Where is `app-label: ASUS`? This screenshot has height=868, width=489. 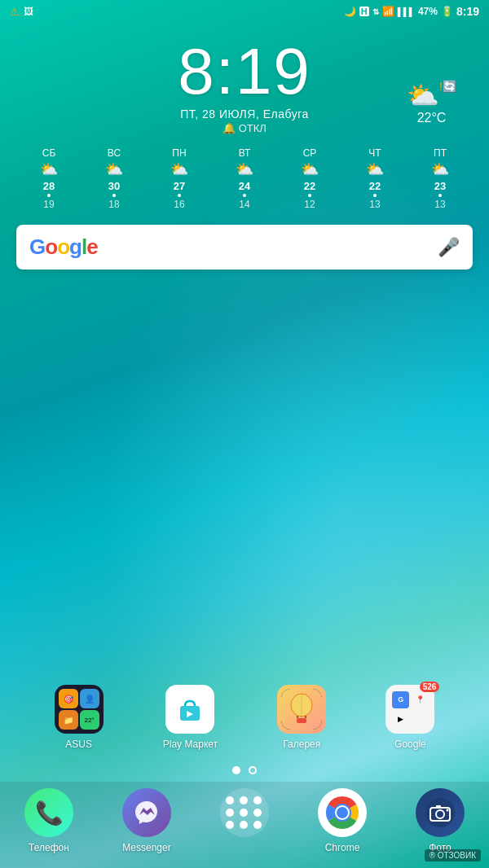
app-label: ASUS is located at coordinates (78, 744).